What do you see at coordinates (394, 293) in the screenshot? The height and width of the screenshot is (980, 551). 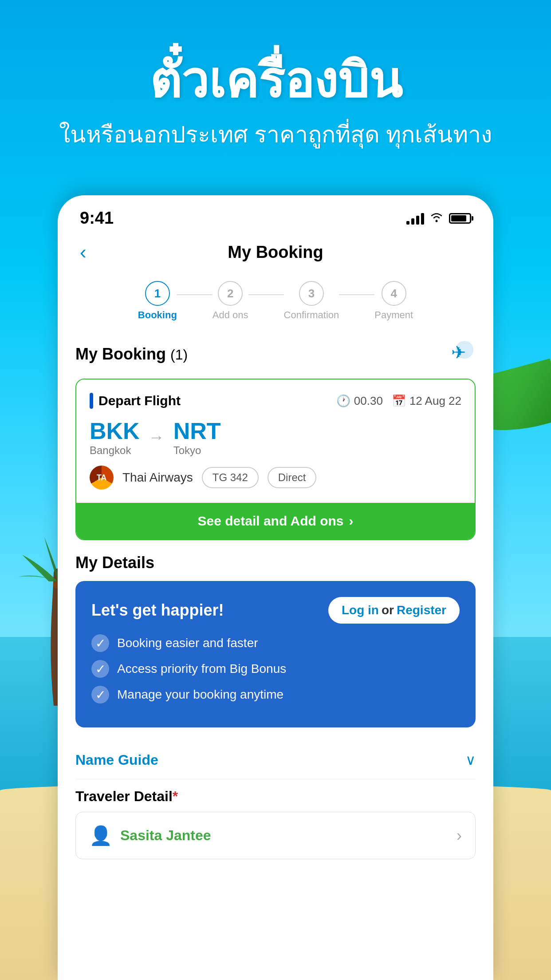 I see `step-4-circle: 4` at bounding box center [394, 293].